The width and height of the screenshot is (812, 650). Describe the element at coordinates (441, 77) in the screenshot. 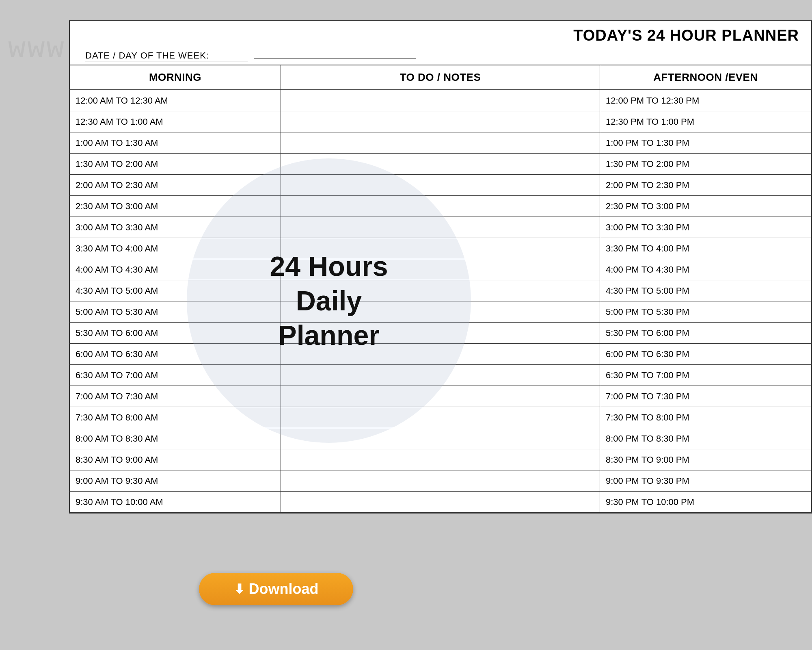

I see `col-todo: TO DO / NOTES` at that location.